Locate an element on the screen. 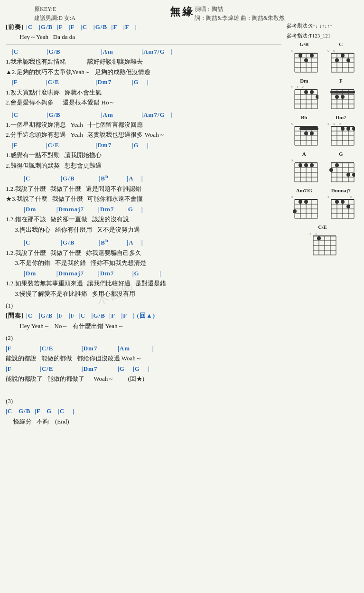  lyric-line: 2.會是愛得不夠多 還是根本愛錯 Ho～ is located at coordinates (143, 103).